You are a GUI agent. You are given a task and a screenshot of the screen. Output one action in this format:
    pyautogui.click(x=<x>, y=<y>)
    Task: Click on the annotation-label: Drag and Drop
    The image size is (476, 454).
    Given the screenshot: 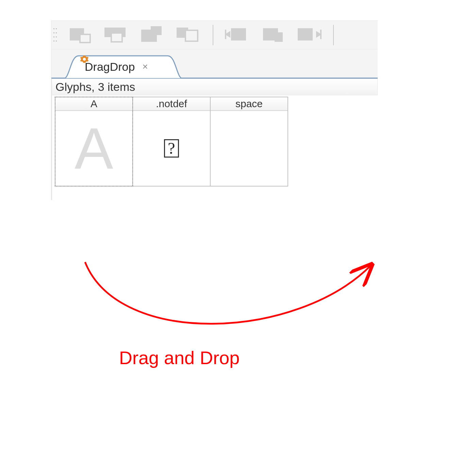 What is the action you would take?
    pyautogui.click(x=179, y=358)
    